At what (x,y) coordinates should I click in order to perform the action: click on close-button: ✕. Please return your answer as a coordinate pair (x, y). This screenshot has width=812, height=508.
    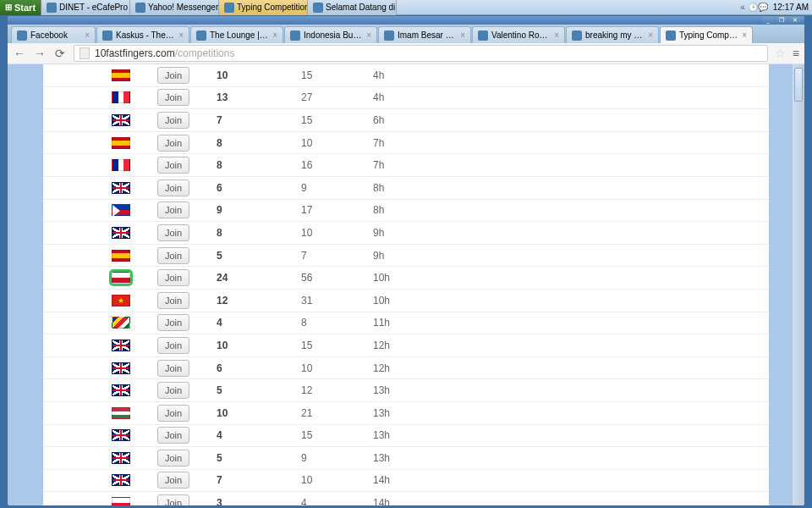
    Looking at the image, I should click on (795, 20).